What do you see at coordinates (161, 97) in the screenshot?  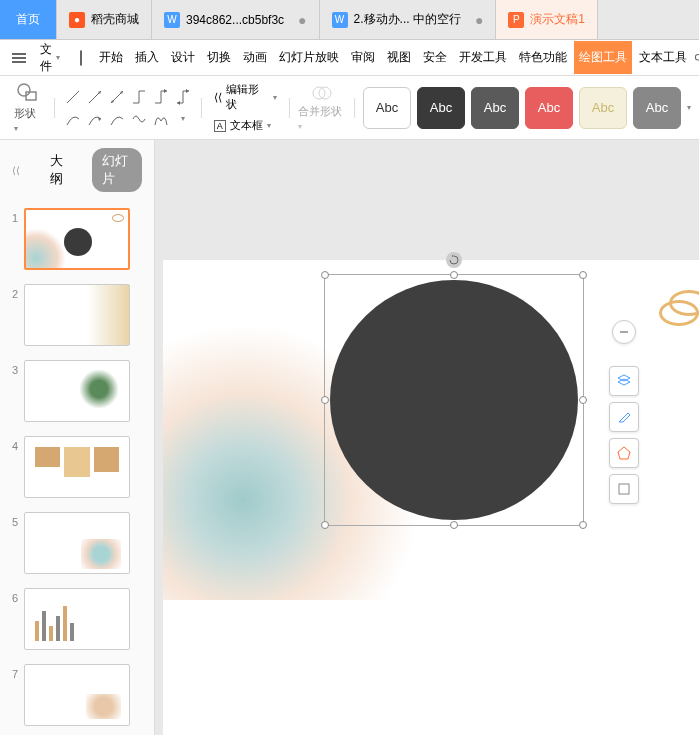 I see `line-elbow-arrow` at bounding box center [161, 97].